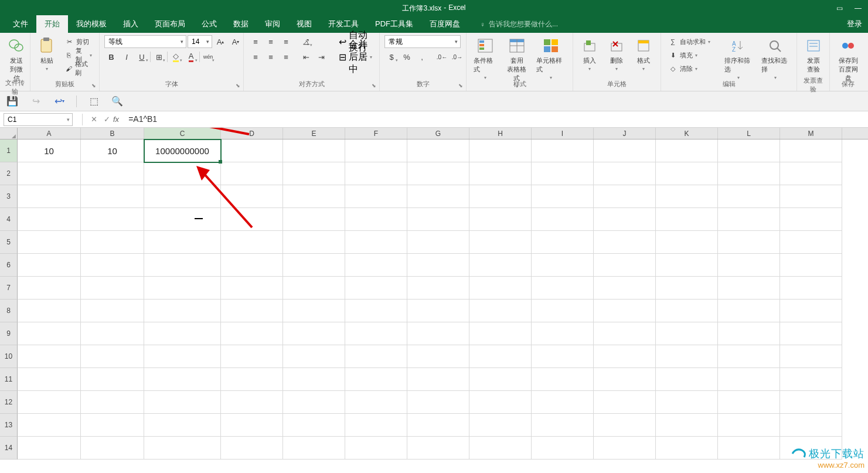 The height and width of the screenshot is (473, 868). I want to click on find-select-button: 查找和选择▾, so click(776, 59).